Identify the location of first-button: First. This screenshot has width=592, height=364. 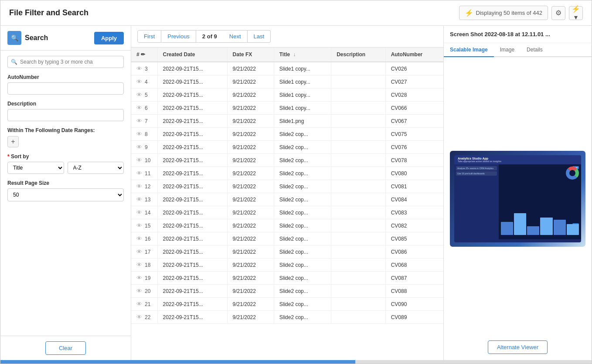
(149, 37).